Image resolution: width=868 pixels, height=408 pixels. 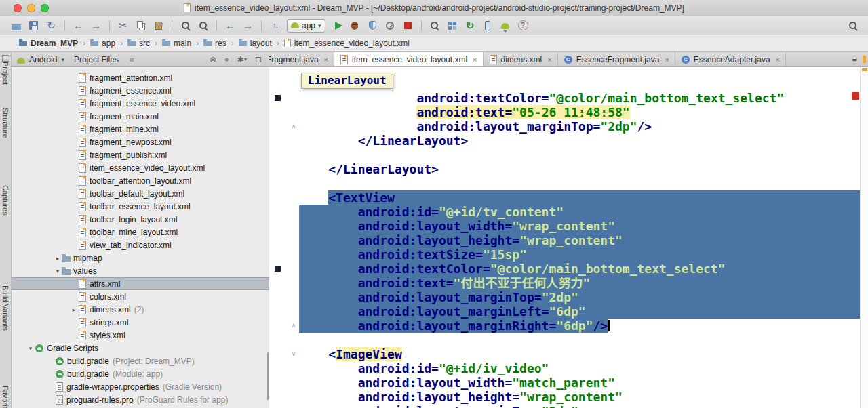 I want to click on minimize-window-button, so click(x=31, y=8).